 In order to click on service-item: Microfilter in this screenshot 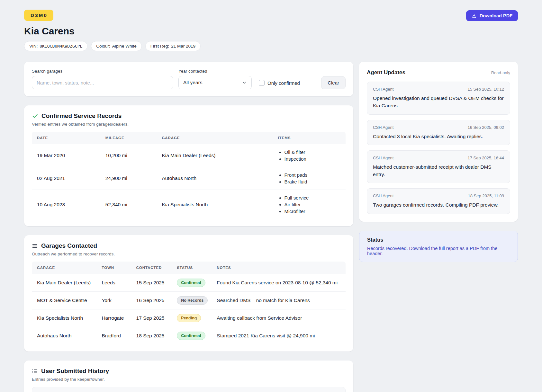, I will do `click(313, 211)`.